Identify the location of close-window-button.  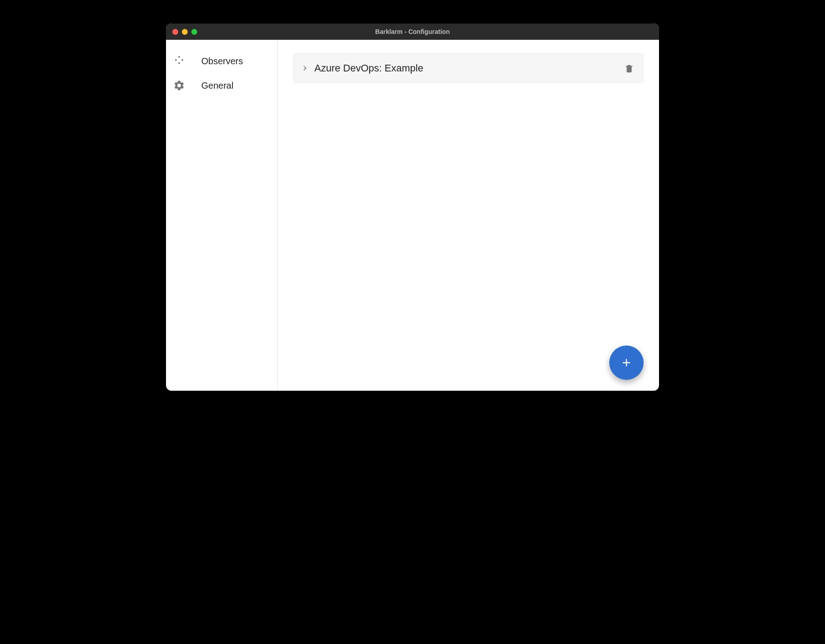
(175, 32).